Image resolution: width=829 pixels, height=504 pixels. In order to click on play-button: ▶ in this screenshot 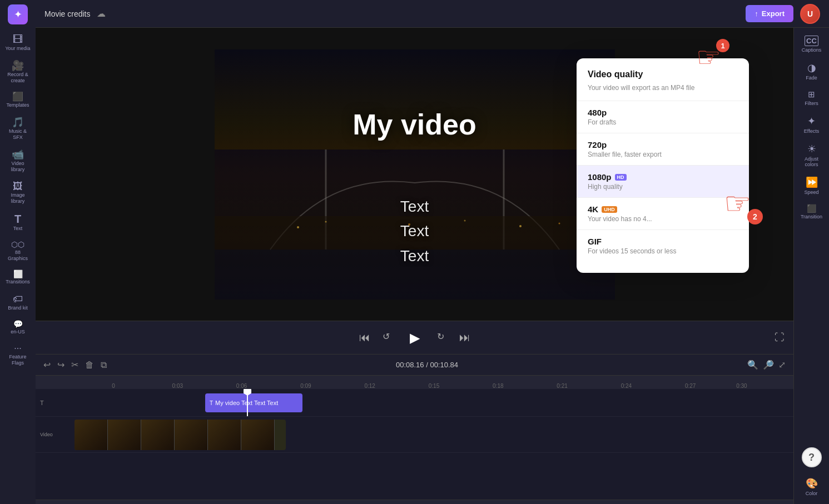, I will do `click(415, 338)`.